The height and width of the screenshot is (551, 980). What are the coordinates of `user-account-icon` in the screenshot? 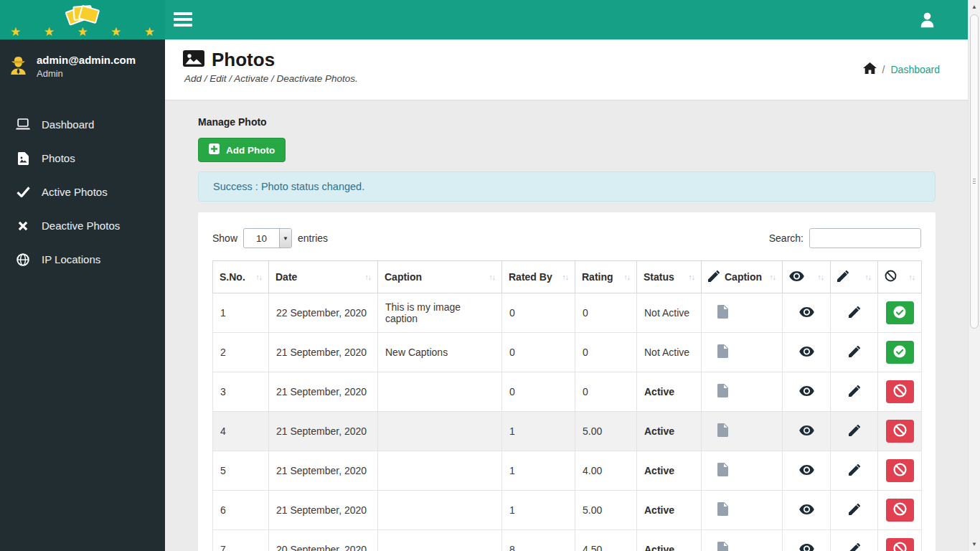 It's located at (927, 22).